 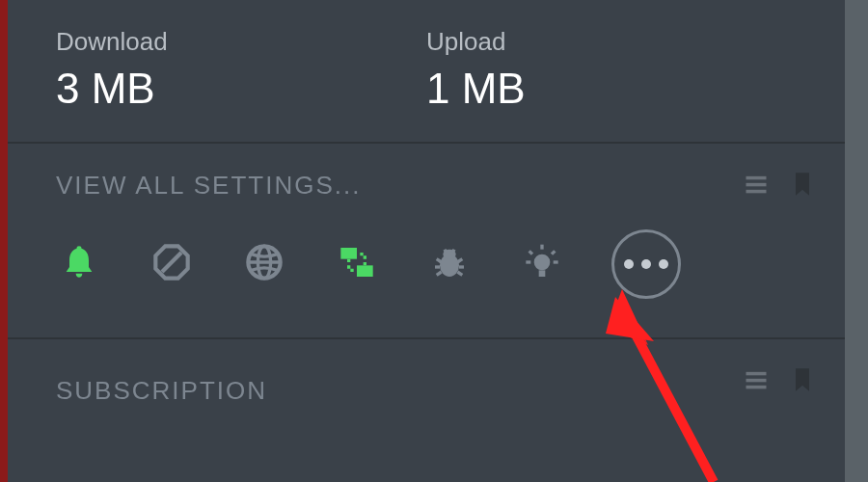 I want to click on download-label: Download, so click(x=241, y=42).